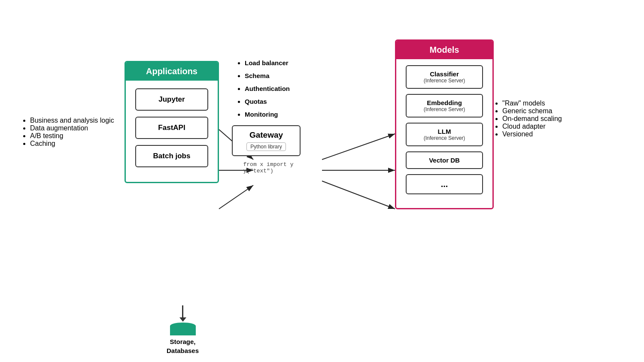  What do you see at coordinates (273, 115) in the screenshot?
I see `feature-item: Monitoring` at bounding box center [273, 115].